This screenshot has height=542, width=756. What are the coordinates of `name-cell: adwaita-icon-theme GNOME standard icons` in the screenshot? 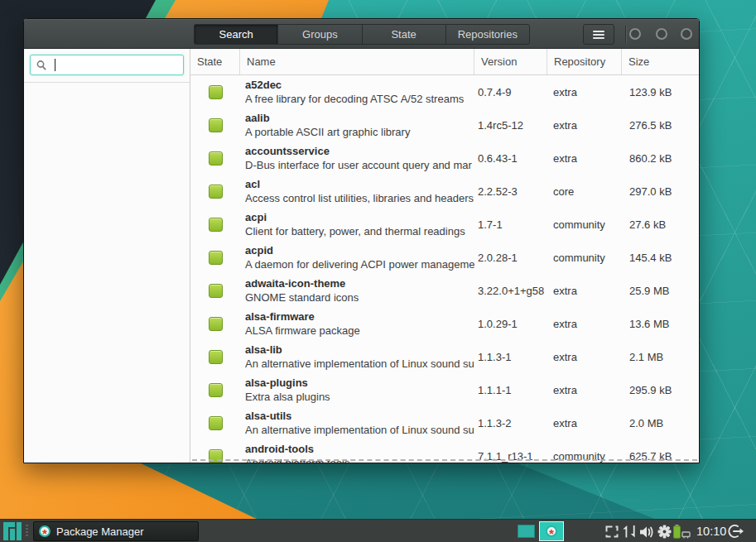 It's located at (358, 290).